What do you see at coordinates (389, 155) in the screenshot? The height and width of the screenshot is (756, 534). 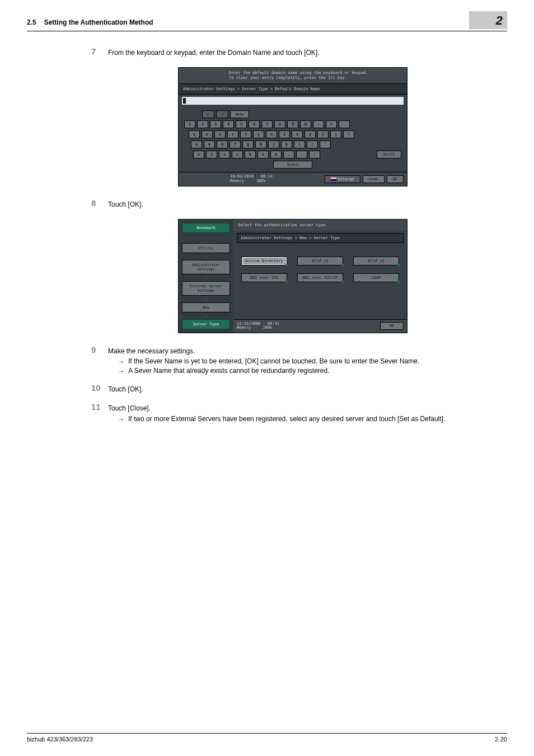 I see `shift-key: Shift` at bounding box center [389, 155].